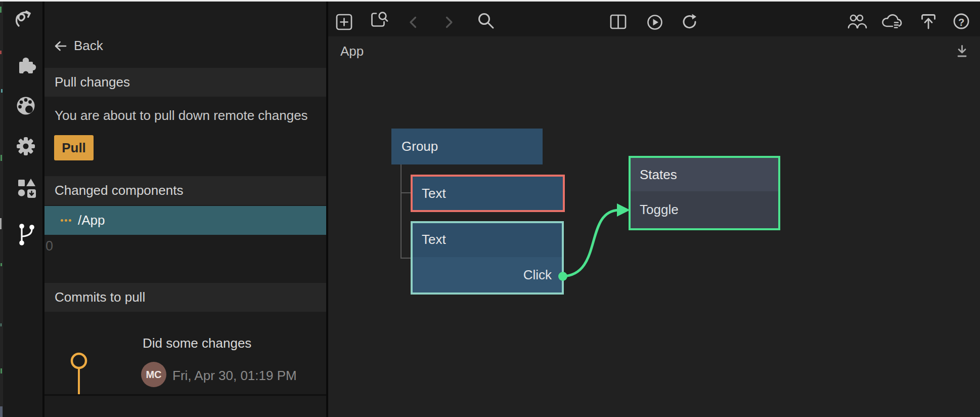  I want to click on version-control-icon, so click(25, 235).